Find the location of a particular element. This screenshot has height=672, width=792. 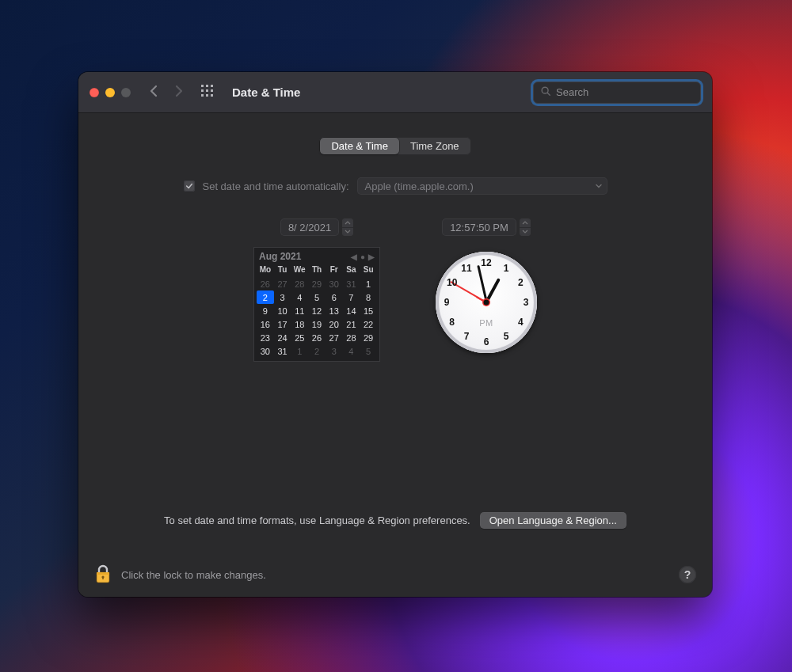

titlebar: Date & Time is located at coordinates (395, 93).